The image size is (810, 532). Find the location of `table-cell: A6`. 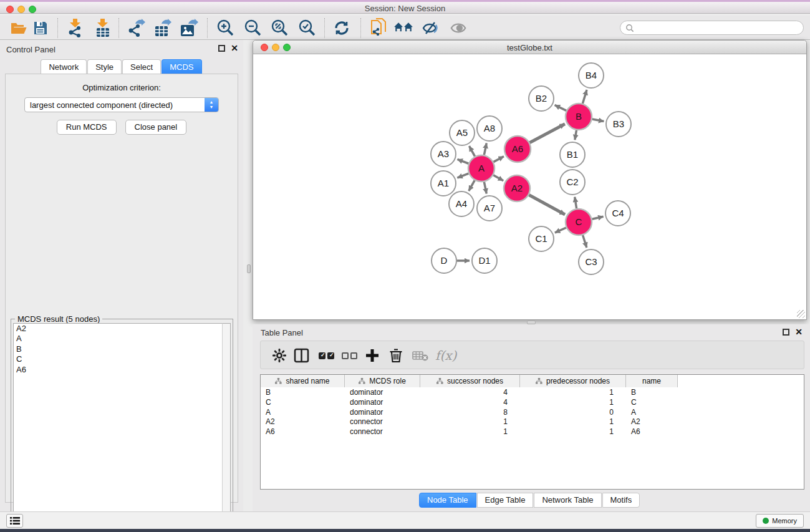

table-cell: A6 is located at coordinates (652, 432).